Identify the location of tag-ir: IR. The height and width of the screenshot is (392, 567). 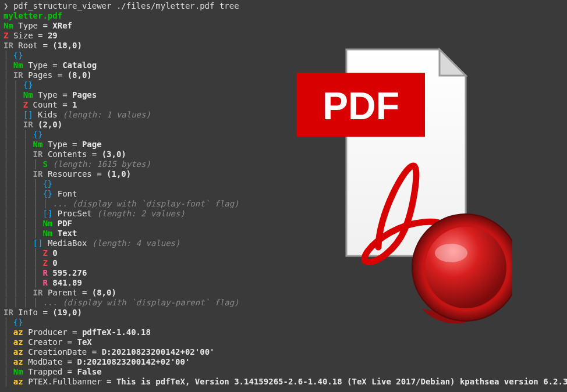
(8, 45).